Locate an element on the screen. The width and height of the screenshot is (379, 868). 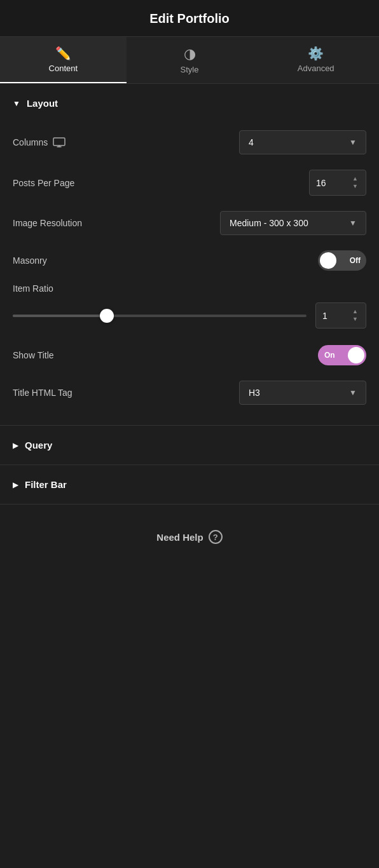
tab-advanced-label: Advanced is located at coordinates (316, 69).